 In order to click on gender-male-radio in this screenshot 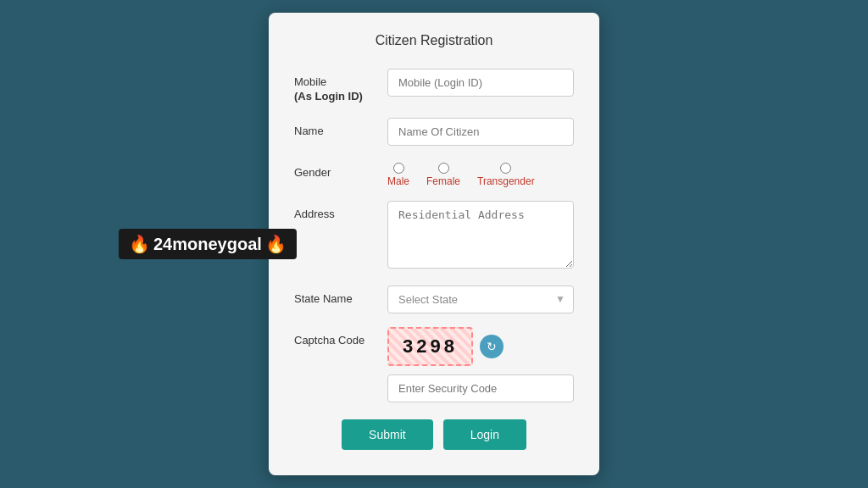, I will do `click(398, 168)`.